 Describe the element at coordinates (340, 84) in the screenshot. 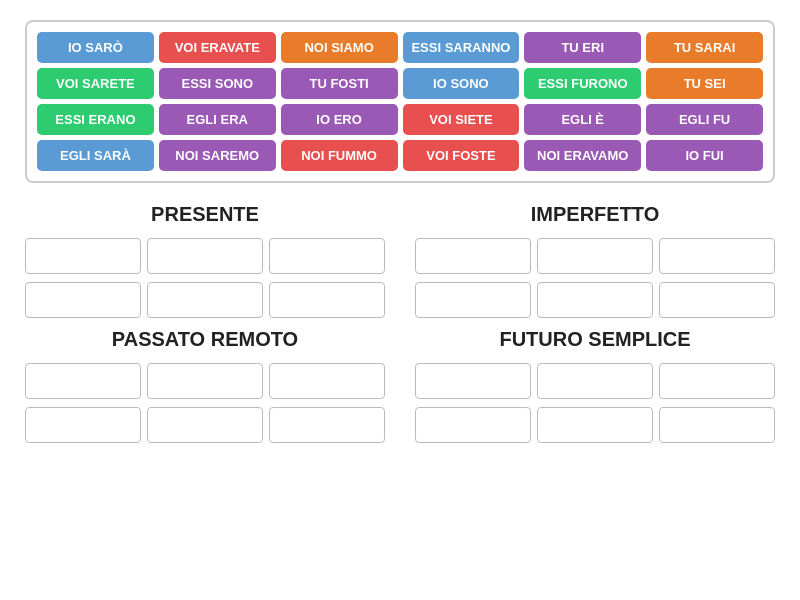

I see `word-tile: TU FOSTI` at that location.